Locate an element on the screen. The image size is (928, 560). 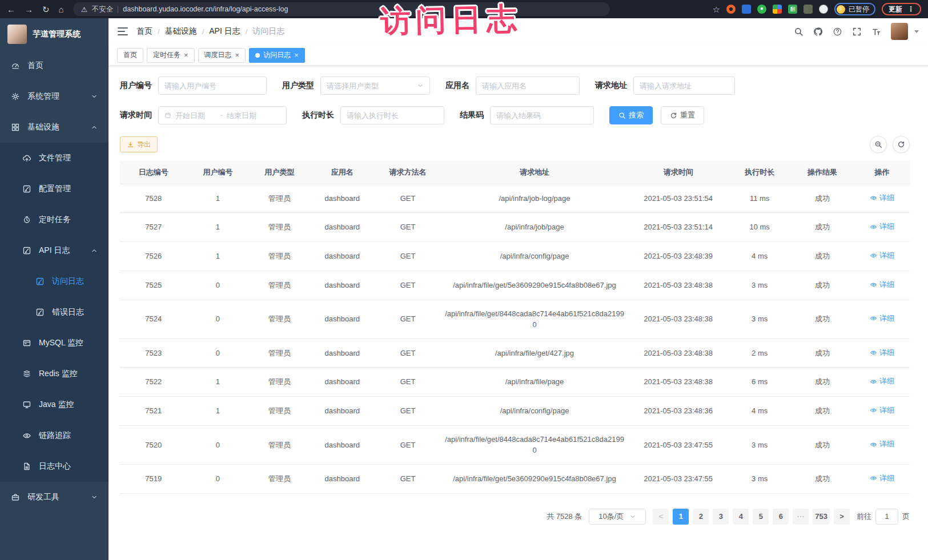
page-button-1: 1 is located at coordinates (681, 517).